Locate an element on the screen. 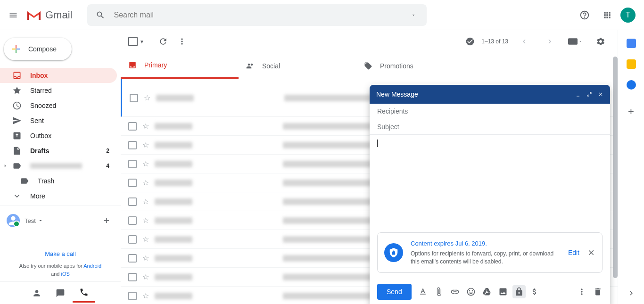 This screenshot has height=304, width=644. compose-toolbar: Send is located at coordinates (490, 292).